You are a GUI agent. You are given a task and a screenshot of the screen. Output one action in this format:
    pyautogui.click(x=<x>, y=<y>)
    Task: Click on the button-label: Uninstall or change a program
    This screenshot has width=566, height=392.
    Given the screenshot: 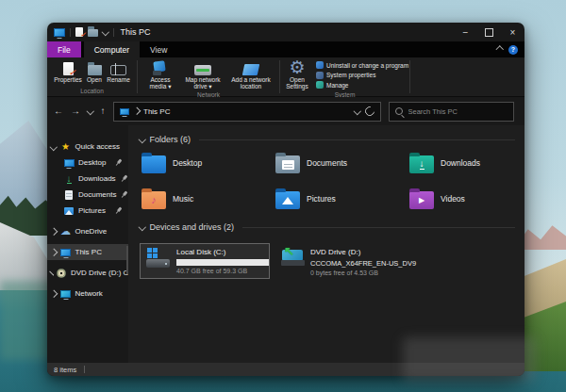 What is the action you would take?
    pyautogui.click(x=368, y=66)
    